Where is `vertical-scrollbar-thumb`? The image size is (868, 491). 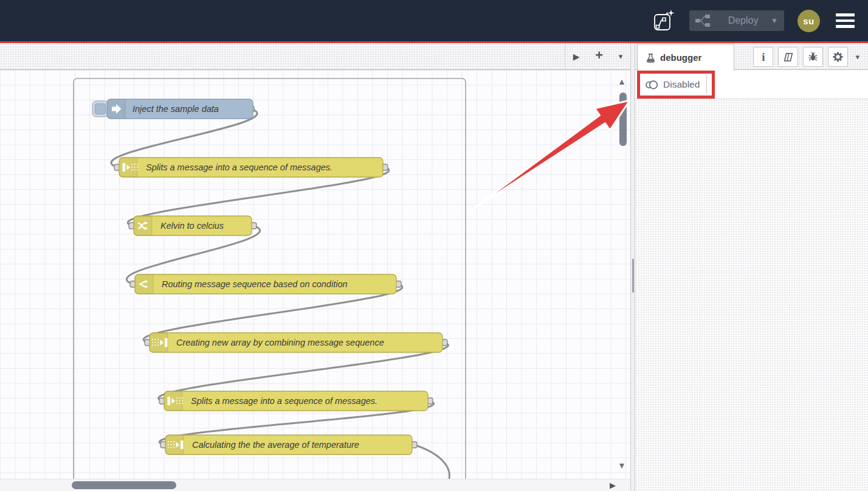
vertical-scrollbar-thumb is located at coordinates (623, 119).